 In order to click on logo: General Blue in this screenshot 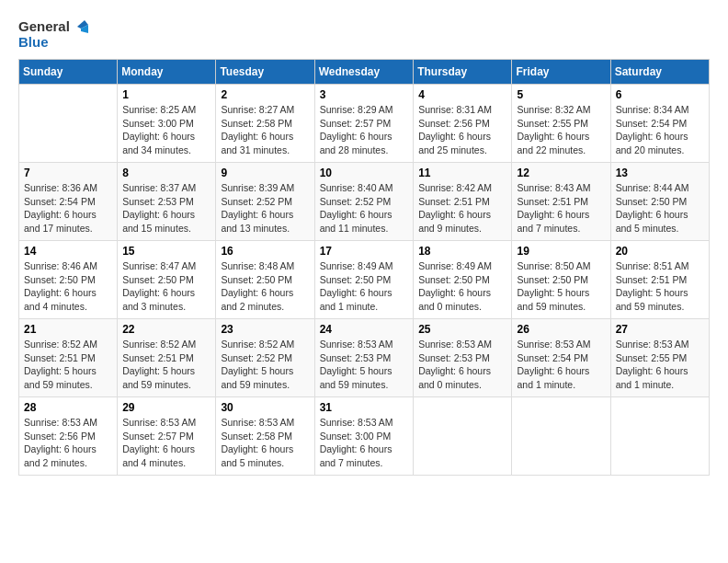, I will do `click(53, 34)`.